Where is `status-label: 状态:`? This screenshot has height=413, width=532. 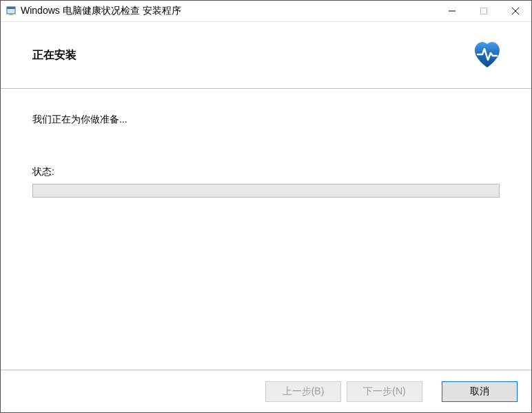
status-label: 状态: is located at coordinates (266, 172).